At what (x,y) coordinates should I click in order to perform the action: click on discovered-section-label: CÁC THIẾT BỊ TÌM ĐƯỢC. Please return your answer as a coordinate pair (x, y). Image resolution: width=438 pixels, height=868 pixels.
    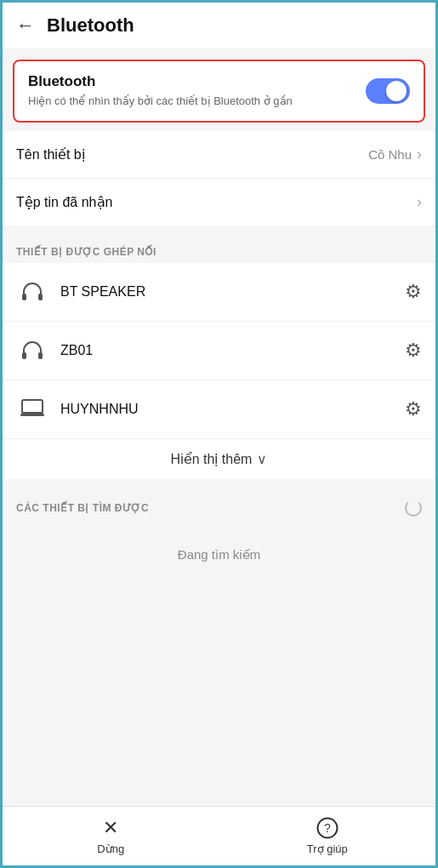
    Looking at the image, I should click on (82, 508).